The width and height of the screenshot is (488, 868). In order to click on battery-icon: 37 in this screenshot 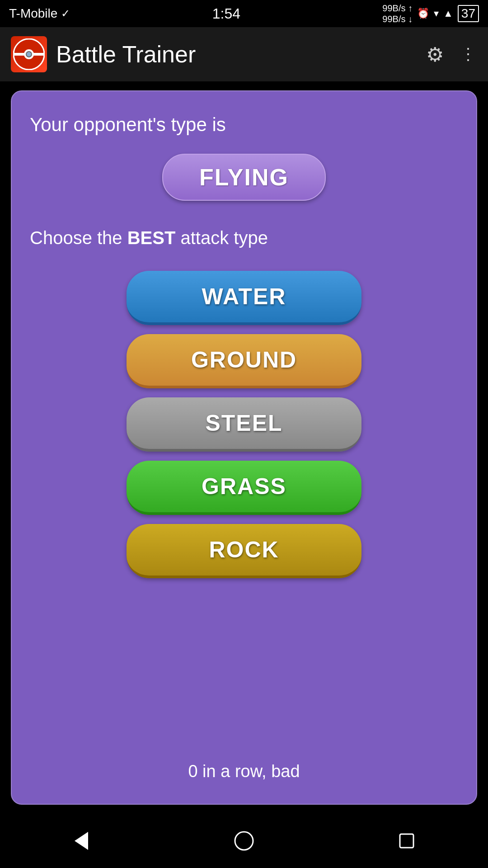, I will do `click(468, 14)`.